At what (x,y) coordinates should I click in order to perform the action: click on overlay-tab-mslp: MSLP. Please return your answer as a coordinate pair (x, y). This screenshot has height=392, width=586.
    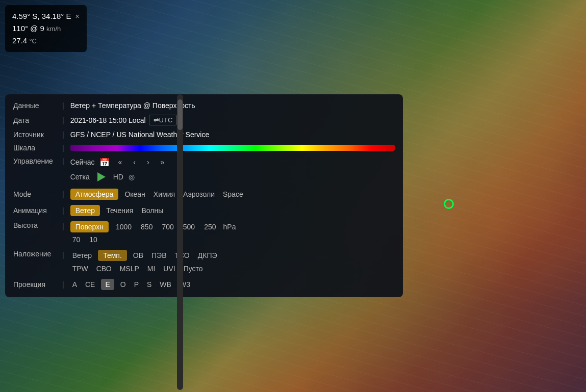
    Looking at the image, I should click on (130, 269).